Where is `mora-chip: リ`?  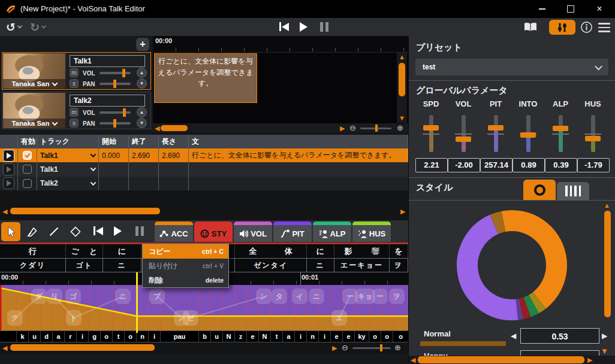 mora-chip: リ is located at coordinates (55, 296).